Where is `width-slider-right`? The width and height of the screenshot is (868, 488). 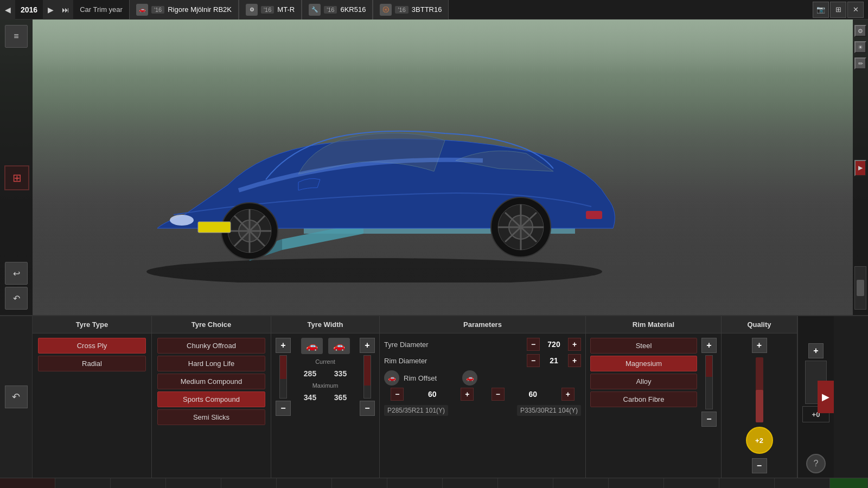 width-slider-right is located at coordinates (367, 377).